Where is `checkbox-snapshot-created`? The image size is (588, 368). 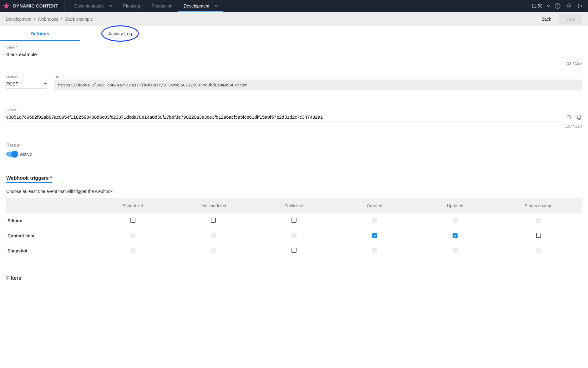
checkbox-snapshot-created is located at coordinates (375, 250).